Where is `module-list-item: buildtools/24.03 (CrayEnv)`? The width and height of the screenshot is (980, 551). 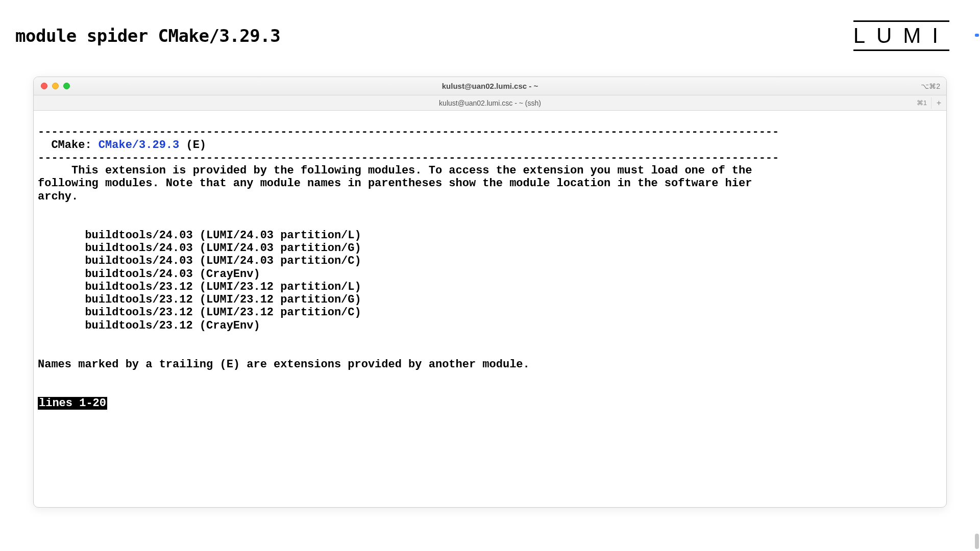 module-list-item: buildtools/24.03 (CrayEnv) is located at coordinates (149, 274).